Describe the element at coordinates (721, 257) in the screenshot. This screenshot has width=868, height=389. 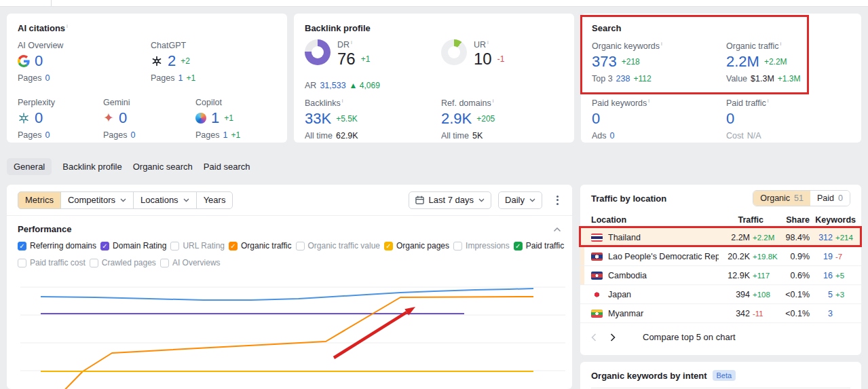
I see `location-row-laos: Lao People's Democratic Reput 20.2K+19.8…` at that location.